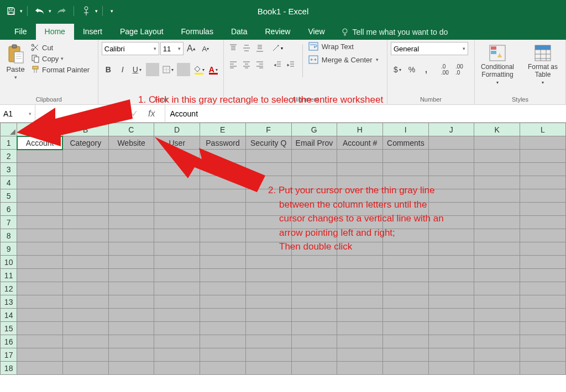  Describe the element at coordinates (60, 70) in the screenshot. I see `format-painter-button: Format Painter` at that location.